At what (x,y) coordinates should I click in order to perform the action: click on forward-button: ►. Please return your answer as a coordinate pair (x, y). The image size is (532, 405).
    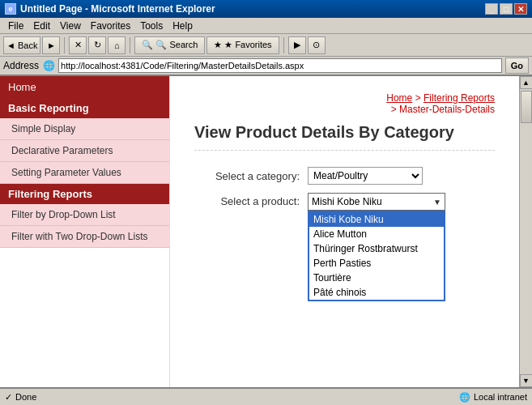
    Looking at the image, I should click on (51, 45).